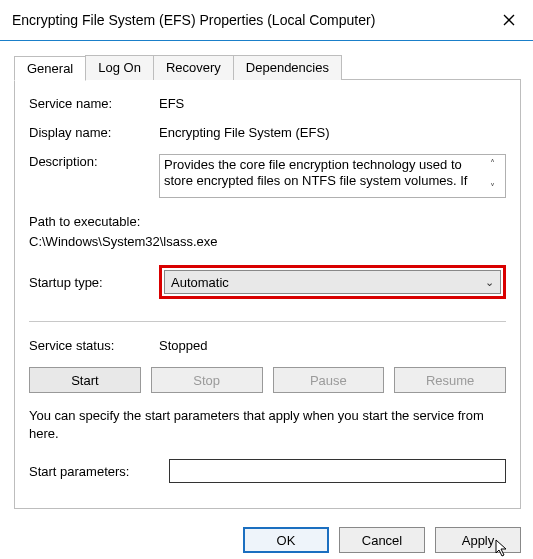 Image resolution: width=533 pixels, height=559 pixels. Describe the element at coordinates (207, 380) in the screenshot. I see `stop-button: Stop` at that location.